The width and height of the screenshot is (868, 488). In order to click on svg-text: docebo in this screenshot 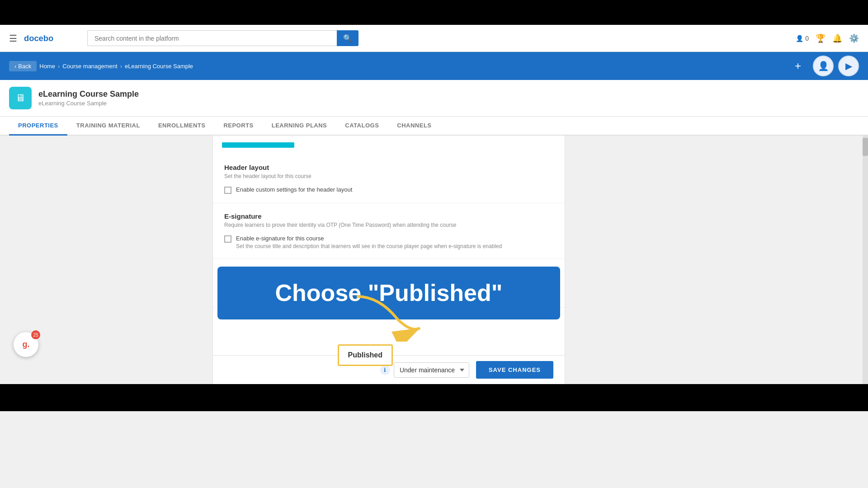, I will do `click(39, 38)`.